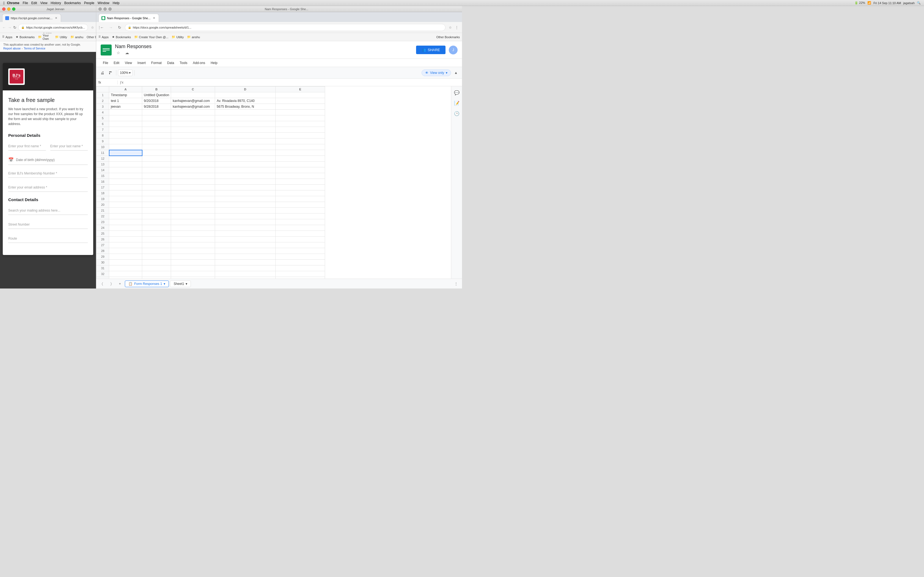 This screenshot has width=924, height=577. Describe the element at coordinates (178, 37) in the screenshot. I see `sheets-utility-bookmark: 📁 Utility` at that location.